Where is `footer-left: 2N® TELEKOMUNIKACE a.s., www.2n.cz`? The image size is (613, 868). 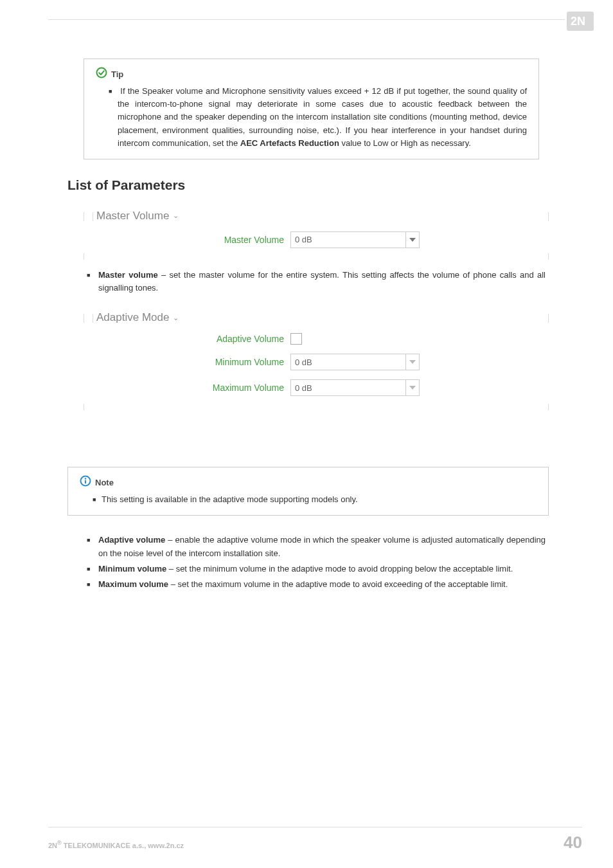
footer-left: 2N® TELEKOMUNIKACE a.s., www.2n.cz is located at coordinates (116, 845).